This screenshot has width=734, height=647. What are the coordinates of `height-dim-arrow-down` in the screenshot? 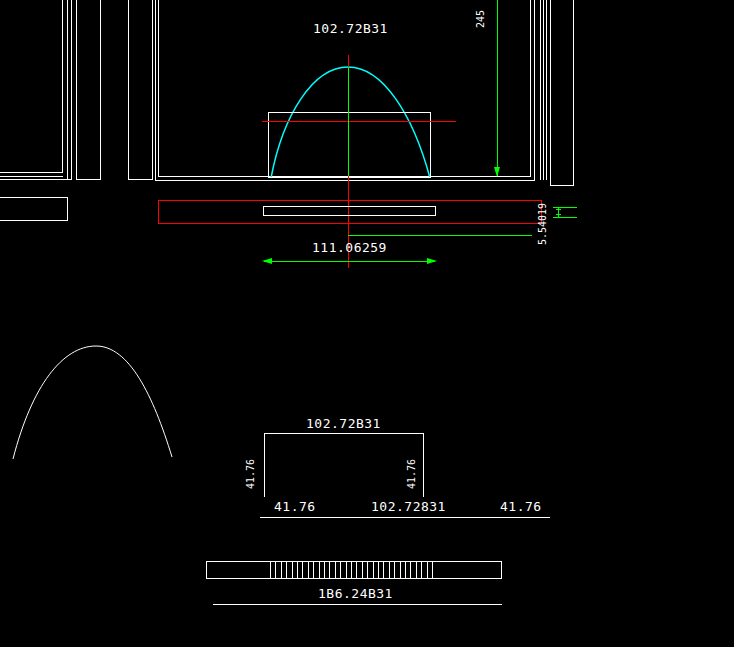 It's located at (497, 172).